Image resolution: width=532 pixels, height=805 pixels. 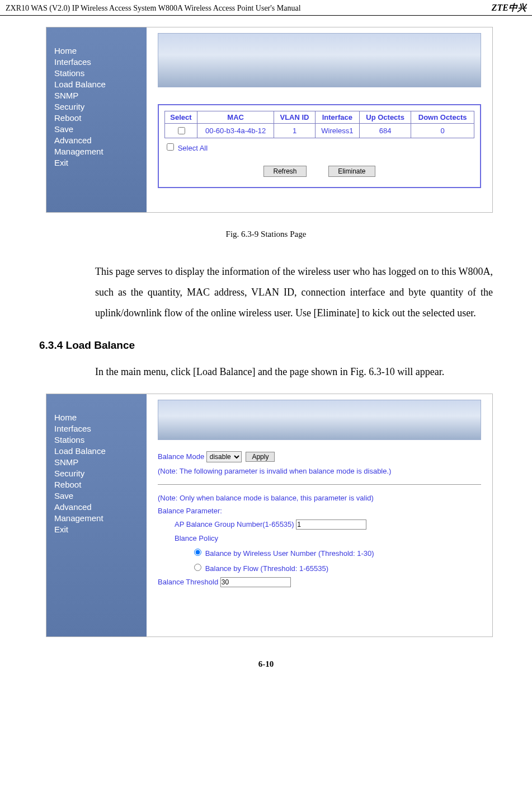 What do you see at coordinates (266, 234) in the screenshot?
I see `figure-caption-1: Fig. 6.3-9 Stations Page` at bounding box center [266, 234].